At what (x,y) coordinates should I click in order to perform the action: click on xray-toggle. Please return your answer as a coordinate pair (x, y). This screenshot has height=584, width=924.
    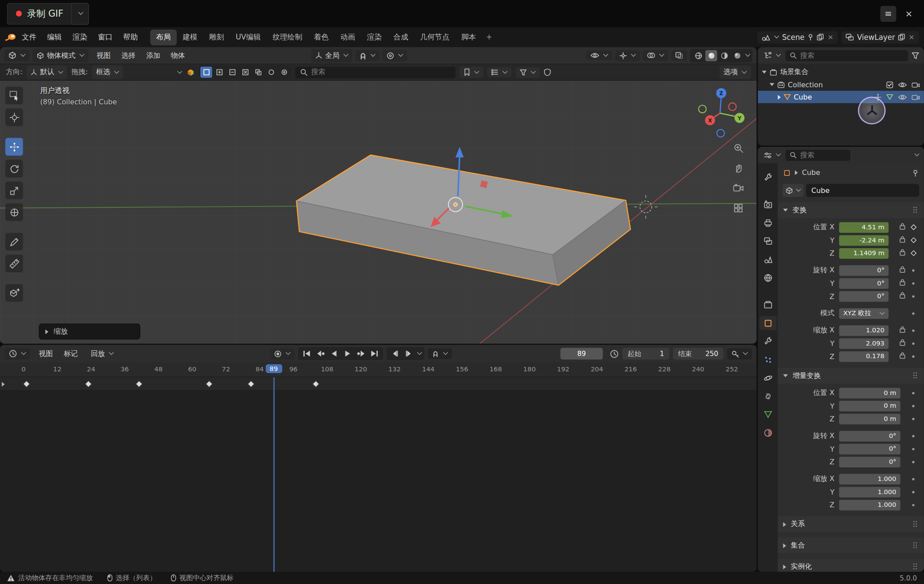
    Looking at the image, I should click on (679, 55).